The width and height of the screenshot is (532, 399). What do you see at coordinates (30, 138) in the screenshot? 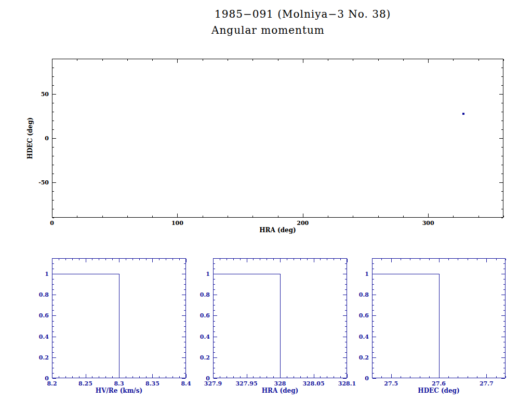
I see `y-axis-label: HDEC (deg)` at bounding box center [30, 138].